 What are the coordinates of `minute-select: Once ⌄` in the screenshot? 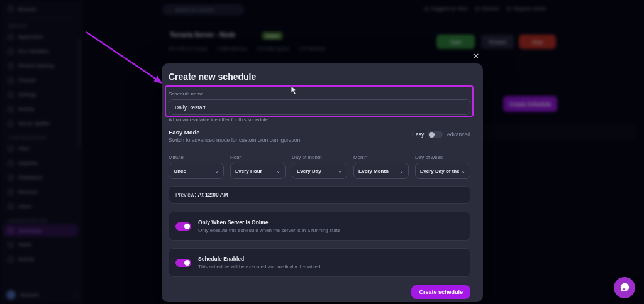 It's located at (196, 171).